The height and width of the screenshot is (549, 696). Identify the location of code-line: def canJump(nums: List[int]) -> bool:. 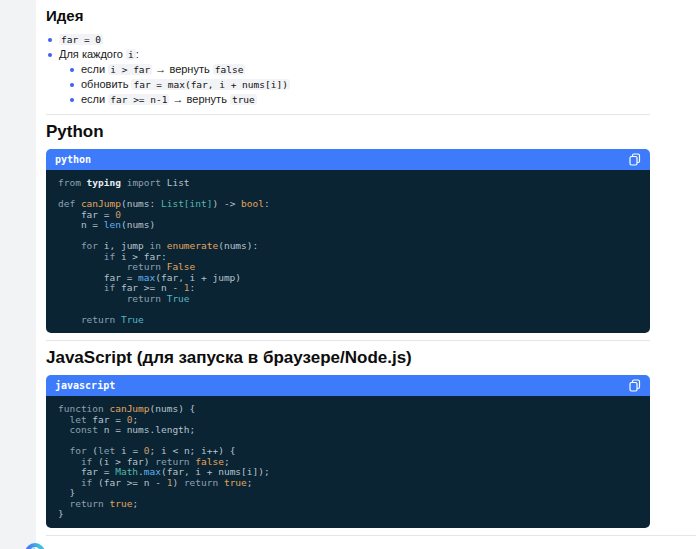
(348, 204).